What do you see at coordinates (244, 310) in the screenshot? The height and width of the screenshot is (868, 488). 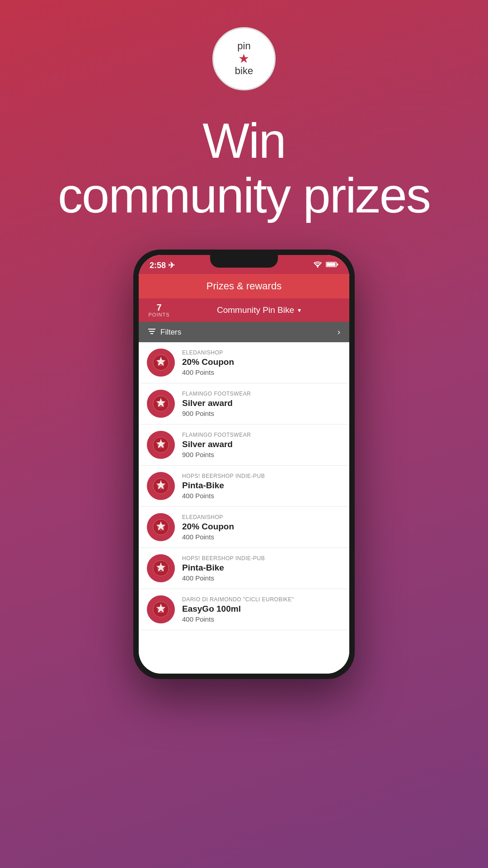 I see `selector-bar: 7 POINTS Community Pin Bike ▾` at bounding box center [244, 310].